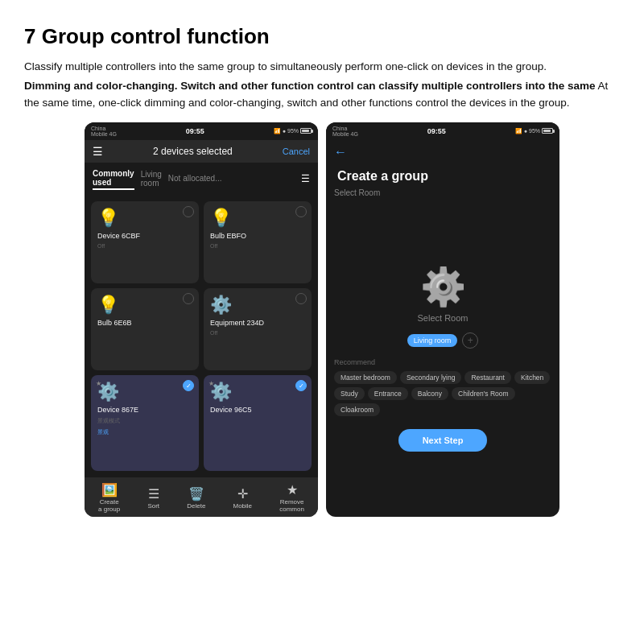  Describe the element at coordinates (258, 423) in the screenshot. I see `device-card-96c5: ★ ✓ ⚙️ Device 96C5` at that location.